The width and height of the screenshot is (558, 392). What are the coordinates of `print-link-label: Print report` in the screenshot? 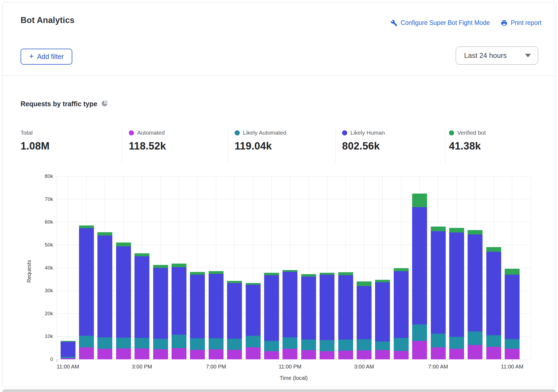 It's located at (526, 23).